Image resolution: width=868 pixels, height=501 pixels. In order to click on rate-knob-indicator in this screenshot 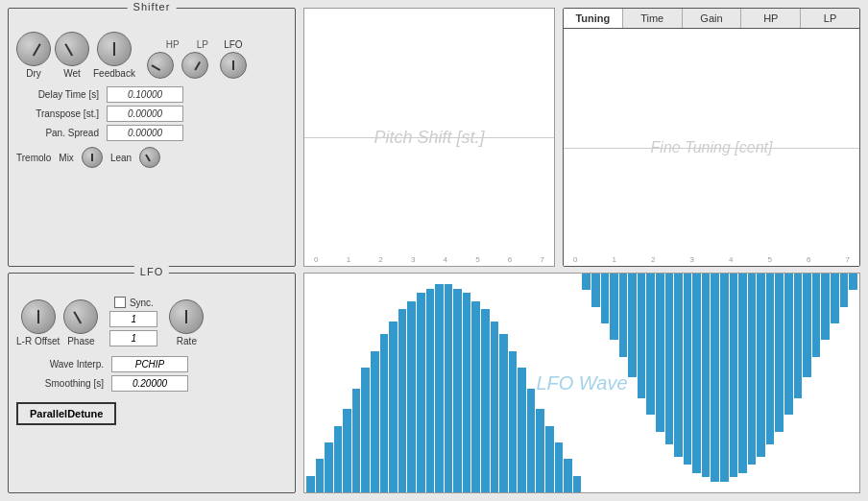, I will do `click(186, 317)`.